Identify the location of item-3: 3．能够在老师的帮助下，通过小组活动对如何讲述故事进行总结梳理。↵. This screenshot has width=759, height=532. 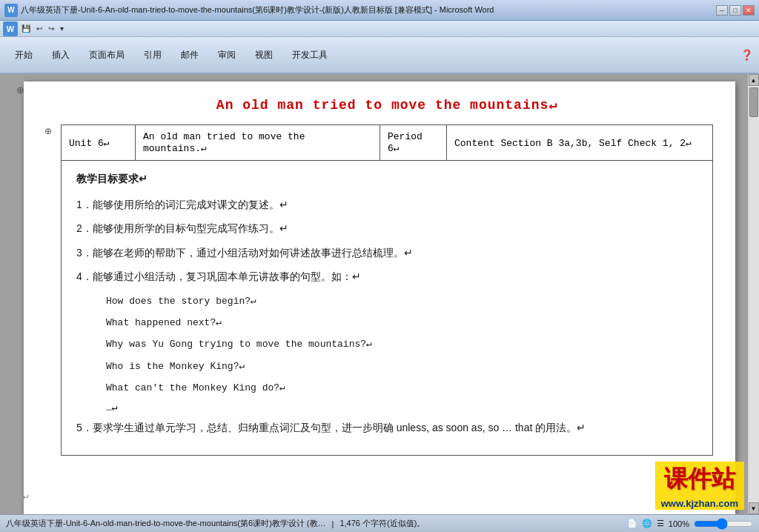
(387, 253).